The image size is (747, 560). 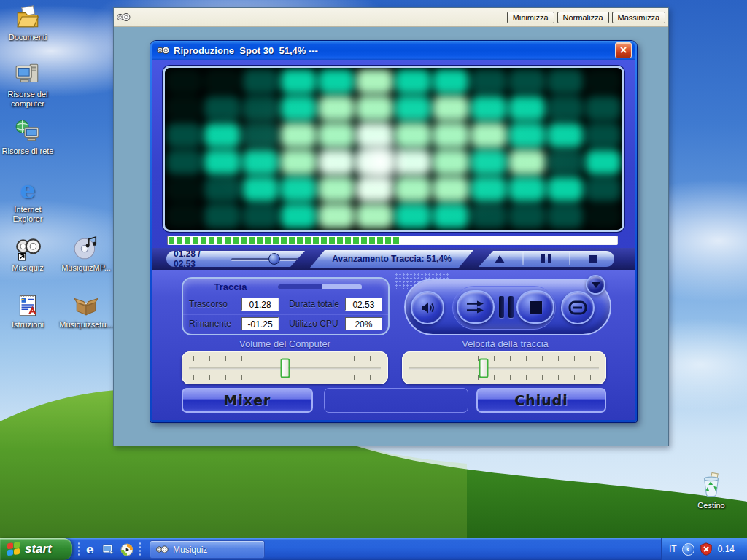 What do you see at coordinates (268, 260) in the screenshot?
I see `seek-slider-track` at bounding box center [268, 260].